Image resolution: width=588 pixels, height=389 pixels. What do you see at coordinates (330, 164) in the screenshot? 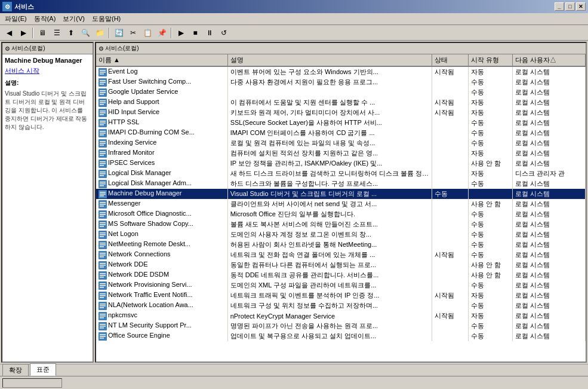
I see `cell-desc: IP 보안 정책을 관리하고, ISAKMP/Oakley (IKE) 및...` at bounding box center [330, 164].